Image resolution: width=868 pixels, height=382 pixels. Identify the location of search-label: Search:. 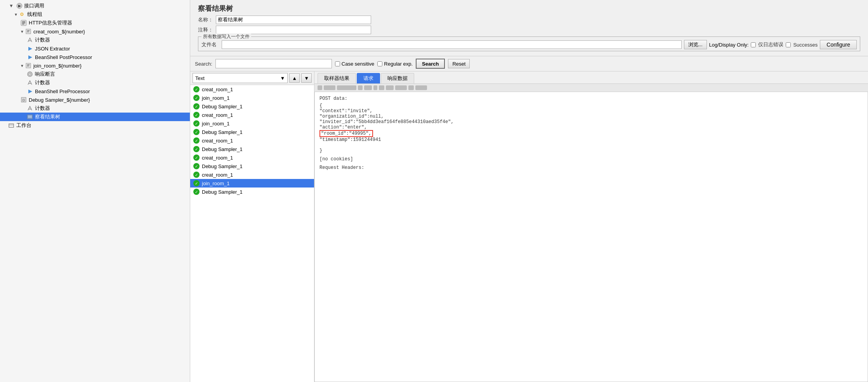
(203, 64).